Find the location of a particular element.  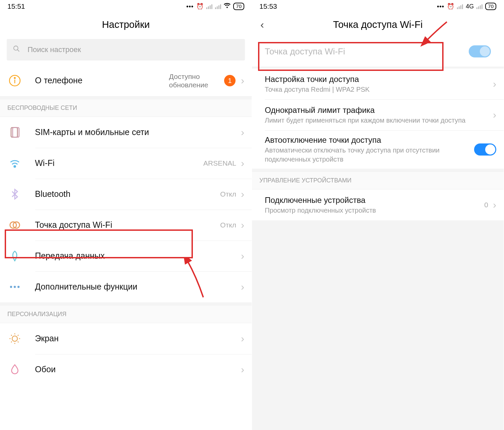

row-hotspot-toggle: Точка доступа Wi-Fi is located at coordinates (378, 51).